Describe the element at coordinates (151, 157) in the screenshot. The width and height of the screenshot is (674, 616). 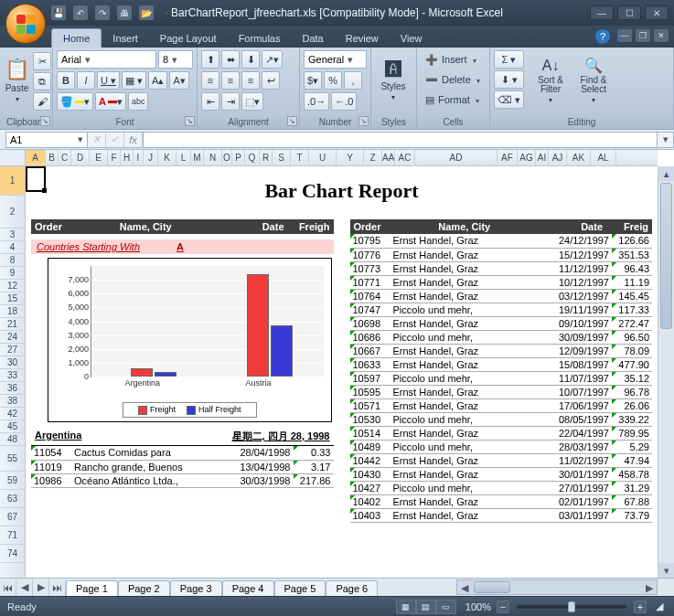
I see `column-header: J` at that location.